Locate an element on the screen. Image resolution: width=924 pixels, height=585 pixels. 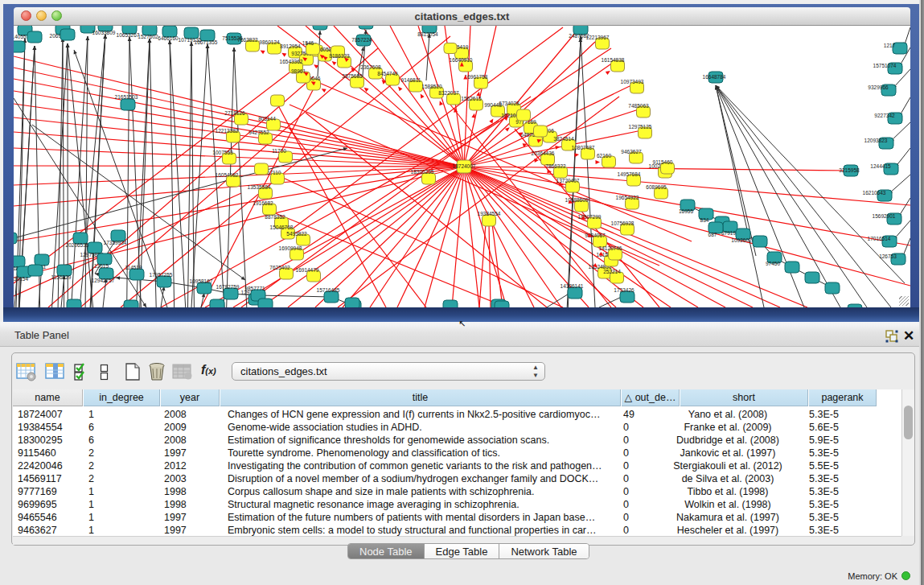
svg-text: 10653267 is located at coordinates (129, 35).